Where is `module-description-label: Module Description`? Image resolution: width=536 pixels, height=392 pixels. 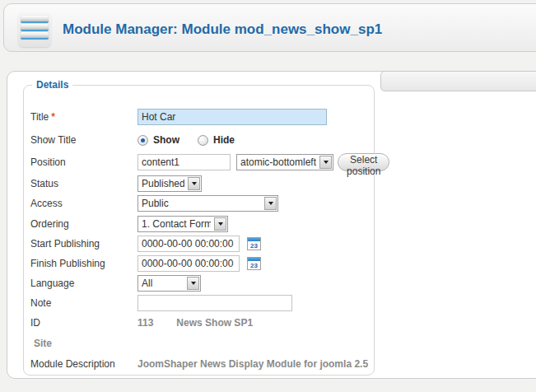 module-description-label: Module Description is located at coordinates (84, 364).